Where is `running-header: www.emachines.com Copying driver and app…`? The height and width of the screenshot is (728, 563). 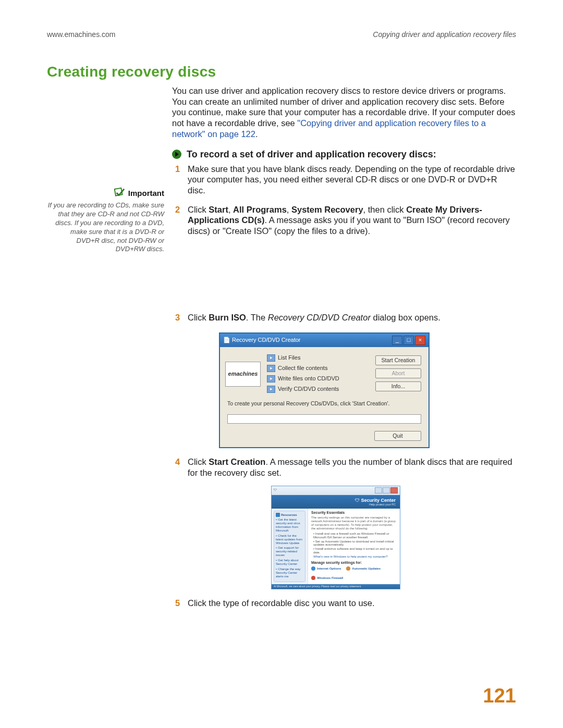
running-header: www.emachines.com Copying driver and app… is located at coordinates (282, 34).